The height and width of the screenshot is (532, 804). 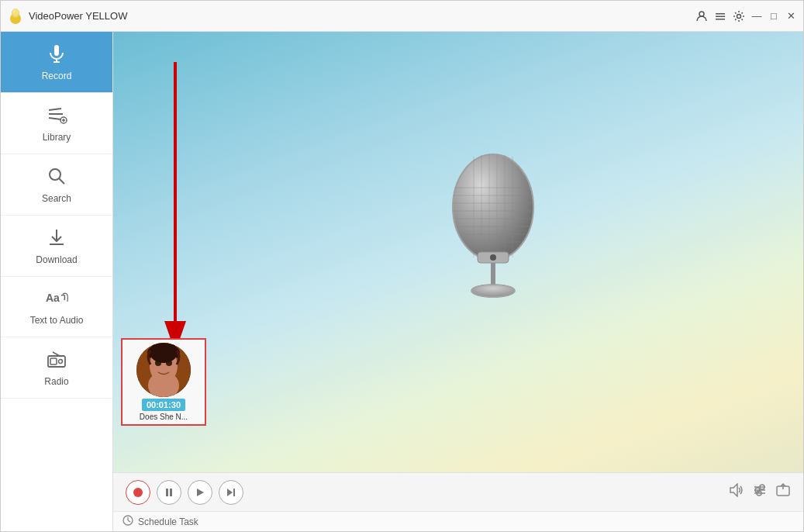 I want to click on album-art, so click(x=164, y=370).